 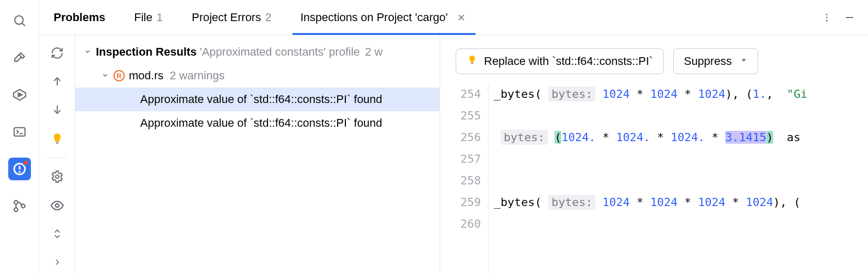 What do you see at coordinates (258, 52) in the screenshot?
I see `tree-root: Inspection Results 'Approximated constan…` at bounding box center [258, 52].